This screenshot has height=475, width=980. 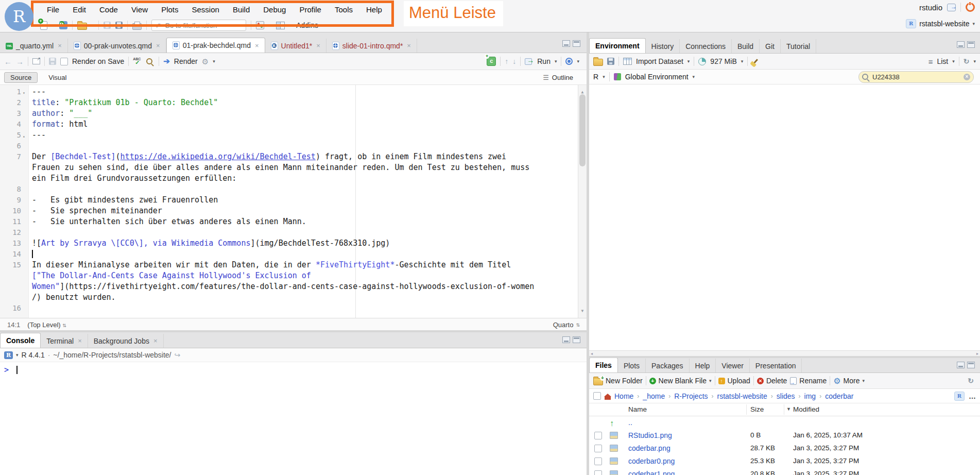 What do you see at coordinates (757, 409) in the screenshot?
I see `column-size: Size` at bounding box center [757, 409].